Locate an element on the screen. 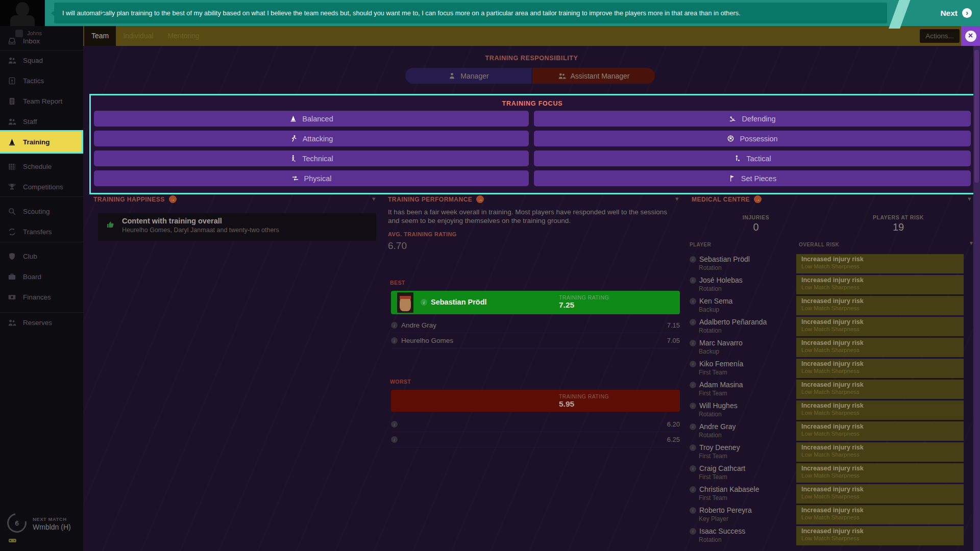 This screenshot has height=551, width=980. sidebar-item-training: Training is located at coordinates (41, 142).